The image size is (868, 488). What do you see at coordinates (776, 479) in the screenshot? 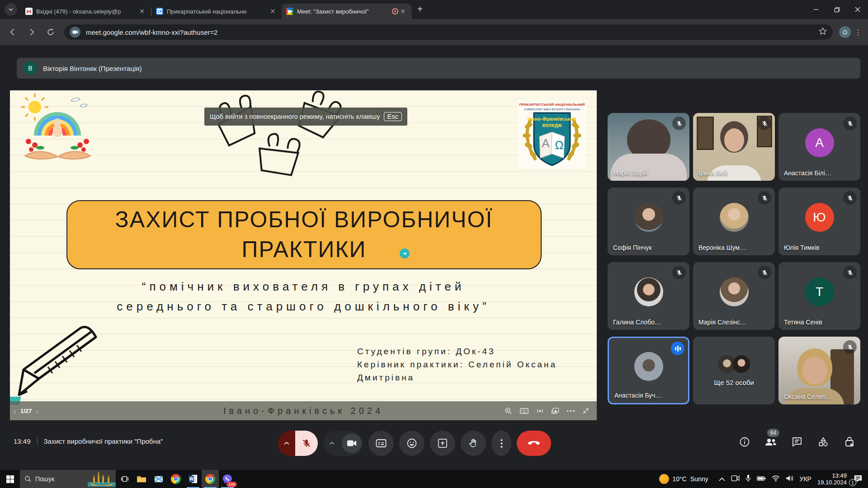
I see `tray-wifi-icon` at bounding box center [776, 479].